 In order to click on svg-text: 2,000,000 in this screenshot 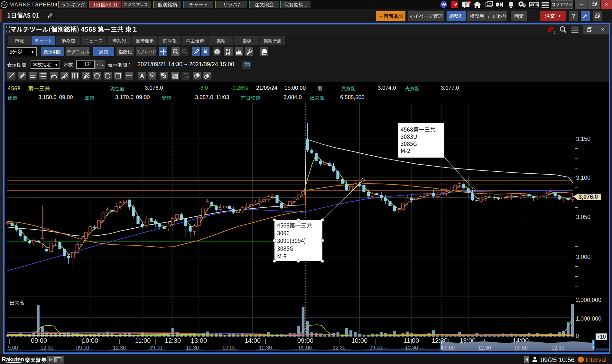, I will do `click(589, 300)`.